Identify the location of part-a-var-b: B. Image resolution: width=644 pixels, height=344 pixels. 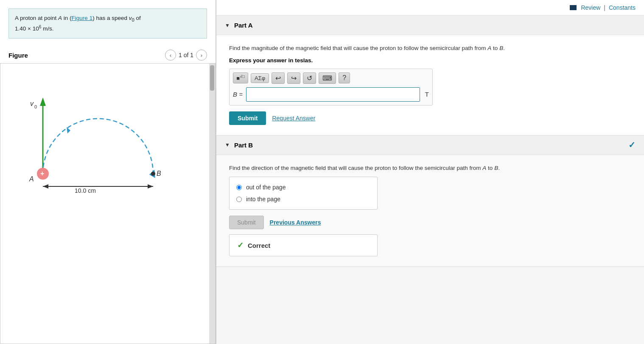
(501, 48).